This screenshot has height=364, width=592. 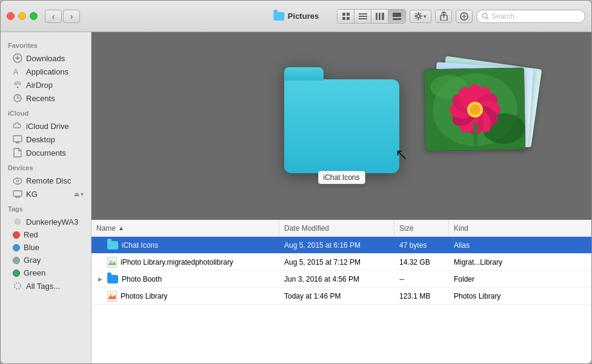 I want to click on expand-arrow-icon: ▾, so click(x=82, y=194).